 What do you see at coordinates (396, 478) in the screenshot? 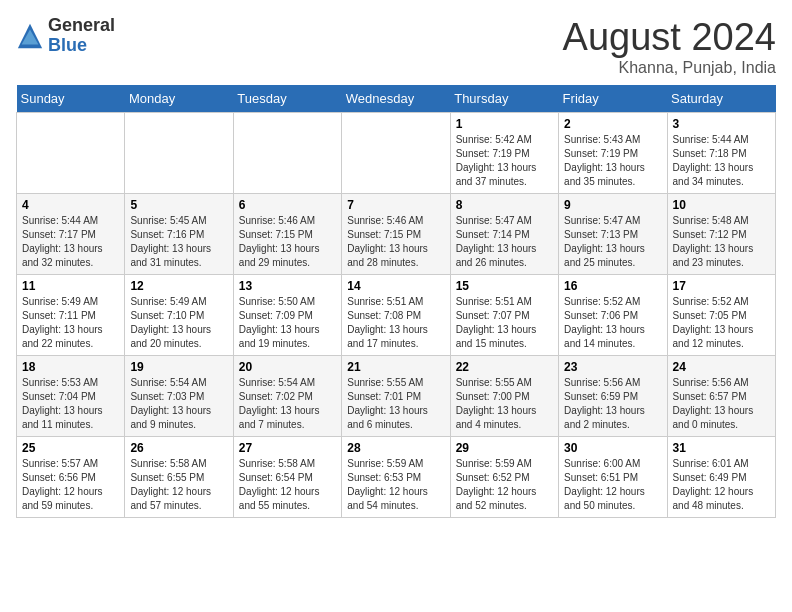
I see `cell-w5-d3: 28Sunrise: 5:59 AMSunset: 6:53 PMDayligh…` at bounding box center [396, 478].